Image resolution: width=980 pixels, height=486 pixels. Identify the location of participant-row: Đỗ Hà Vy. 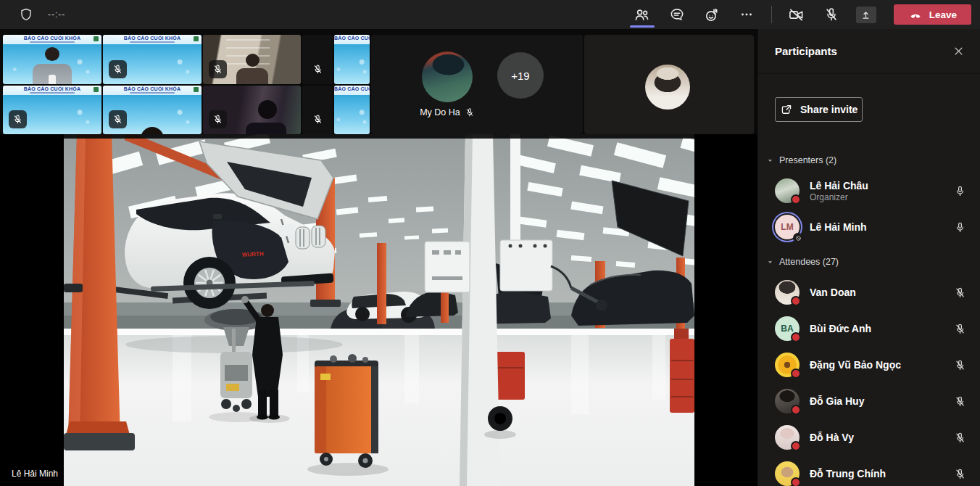
(868, 437).